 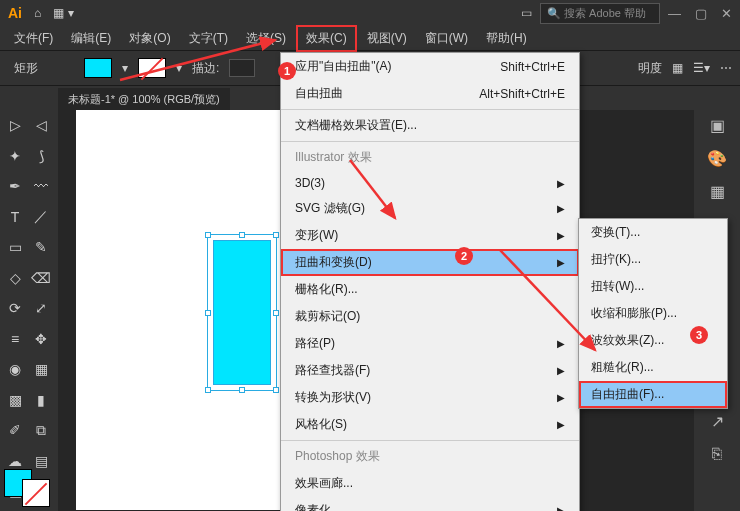 I want to click on perspective-tool-icon: ▦, so click(x=41, y=369).